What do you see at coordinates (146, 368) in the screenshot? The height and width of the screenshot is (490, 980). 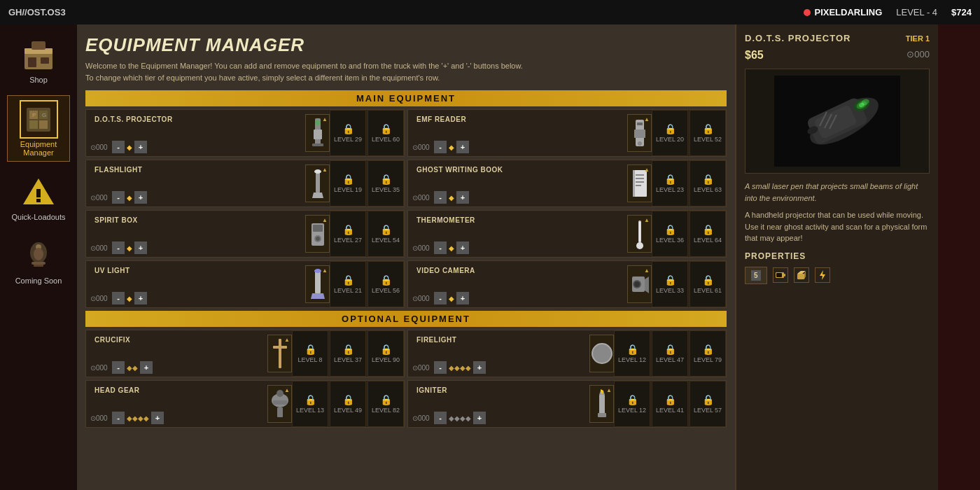 I see `crucifix-plus-btn: +` at bounding box center [146, 368].